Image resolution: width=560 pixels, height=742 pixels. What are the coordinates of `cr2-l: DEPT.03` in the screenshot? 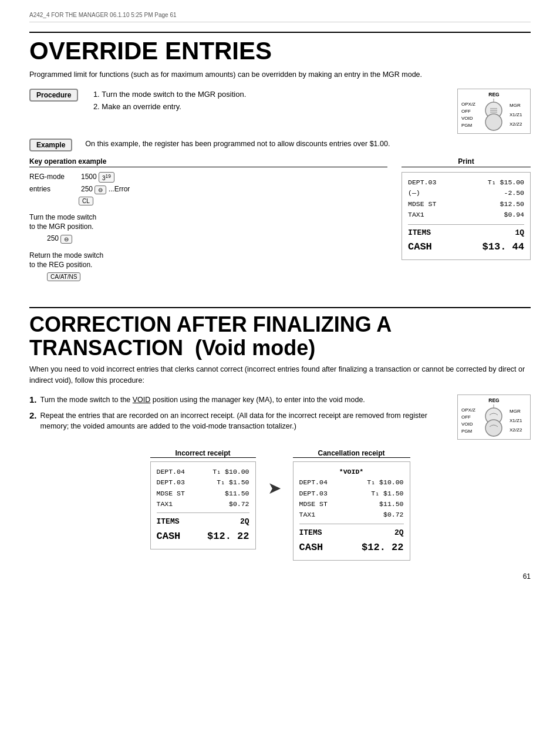 It's located at (313, 494).